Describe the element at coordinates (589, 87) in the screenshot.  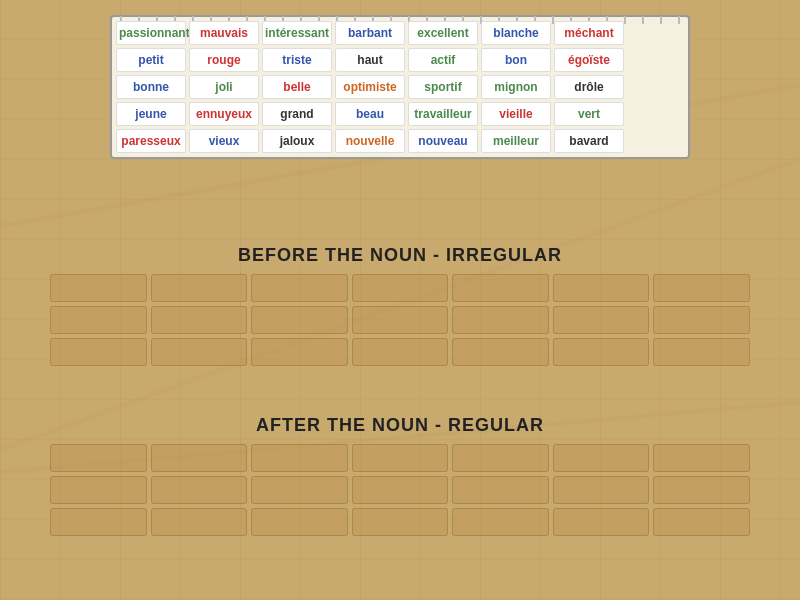
I see `word-card: drôle` at that location.